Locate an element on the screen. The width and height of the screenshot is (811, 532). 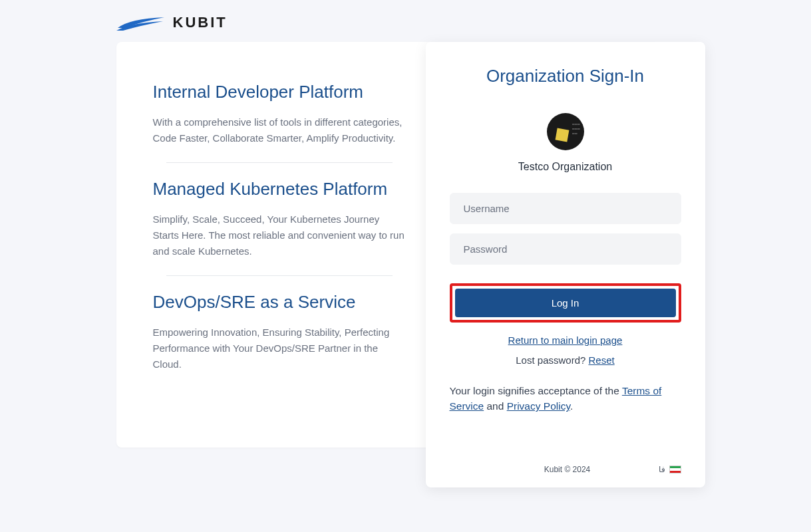
feature-block: Managed Kubernetes Platform Simplify, Sc… is located at coordinates (279, 219).